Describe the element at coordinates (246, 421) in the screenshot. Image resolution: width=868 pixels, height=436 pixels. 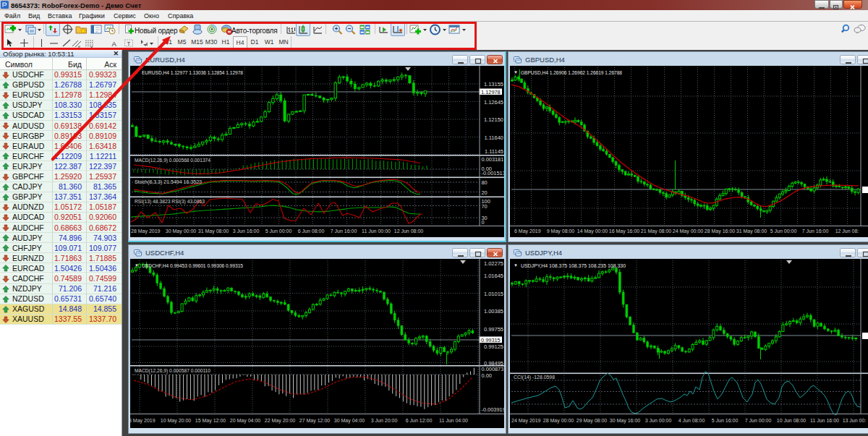
I see `svg-text: 20 May 04:00` at that location.